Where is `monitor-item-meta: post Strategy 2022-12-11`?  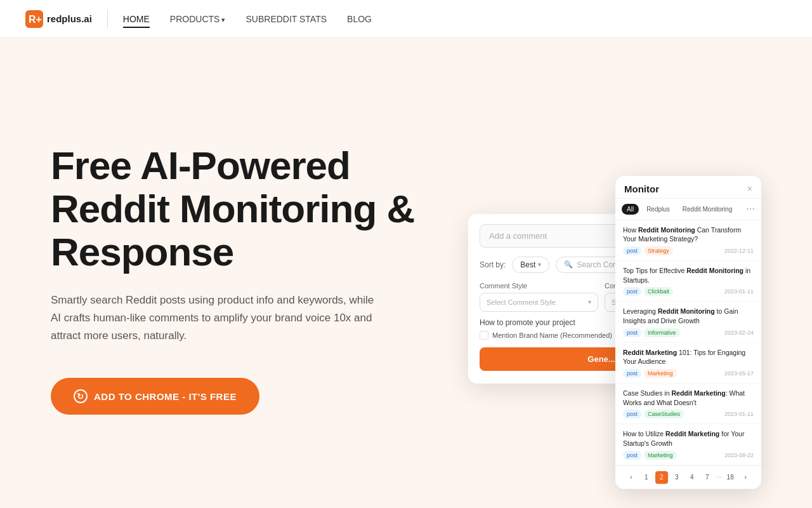
monitor-item-meta: post Strategy 2022-12-11 is located at coordinates (688, 251).